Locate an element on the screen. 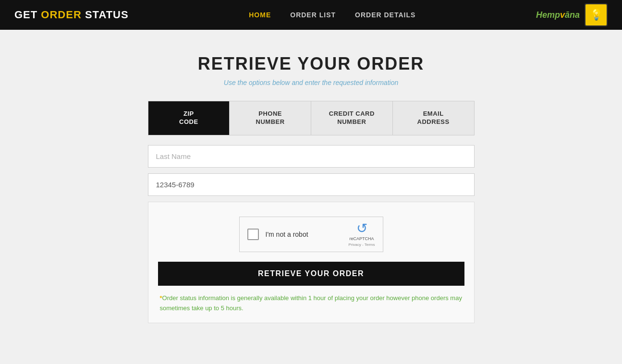  nav-order-list: ORDER LIST is located at coordinates (313, 15).